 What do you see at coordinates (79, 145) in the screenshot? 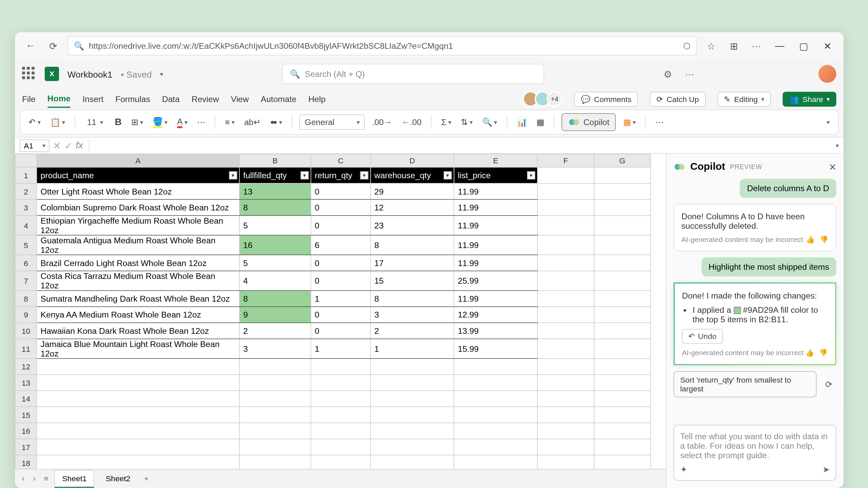
I see `fx-icon: fx` at bounding box center [79, 145].